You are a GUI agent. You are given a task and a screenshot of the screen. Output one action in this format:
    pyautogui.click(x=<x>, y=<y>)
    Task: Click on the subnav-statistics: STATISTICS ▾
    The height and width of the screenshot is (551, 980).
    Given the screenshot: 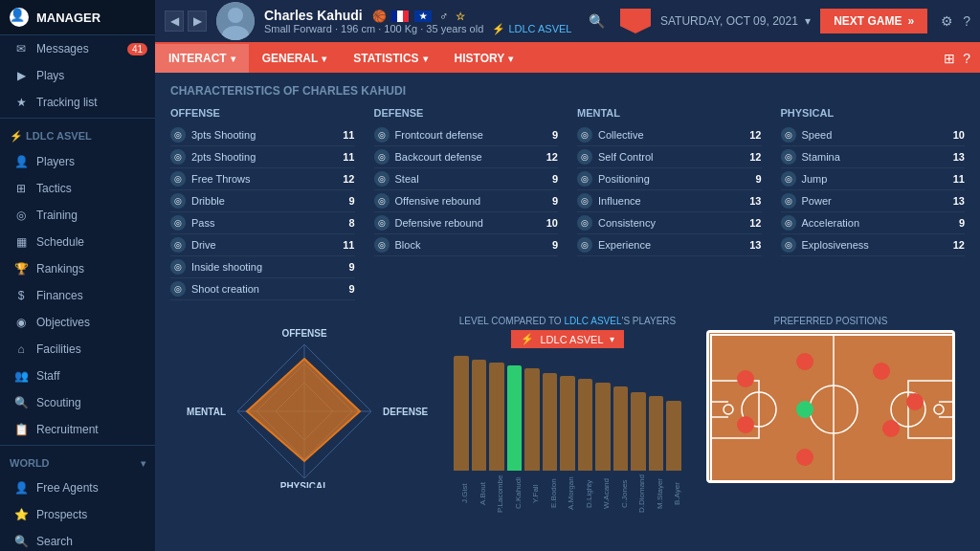 What is the action you would take?
    pyautogui.click(x=390, y=58)
    